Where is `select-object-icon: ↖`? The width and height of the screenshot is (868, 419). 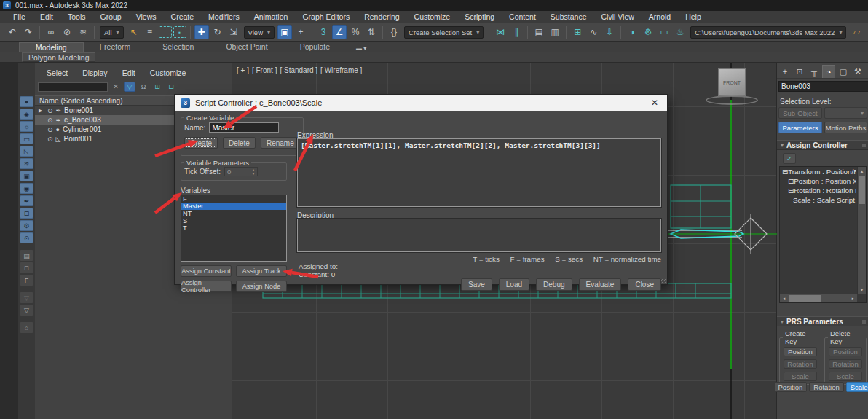 select-object-icon: ↖ is located at coordinates (134, 32).